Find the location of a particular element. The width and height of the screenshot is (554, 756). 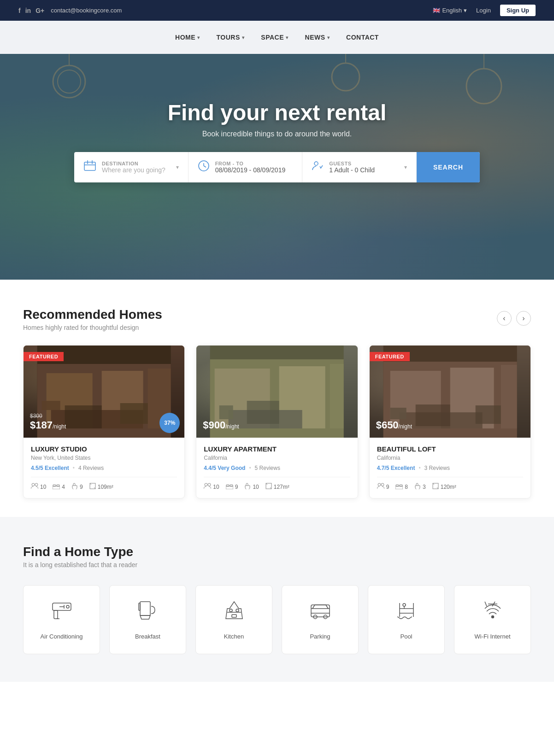

card-image-3: Featured $650/night is located at coordinates (450, 392).